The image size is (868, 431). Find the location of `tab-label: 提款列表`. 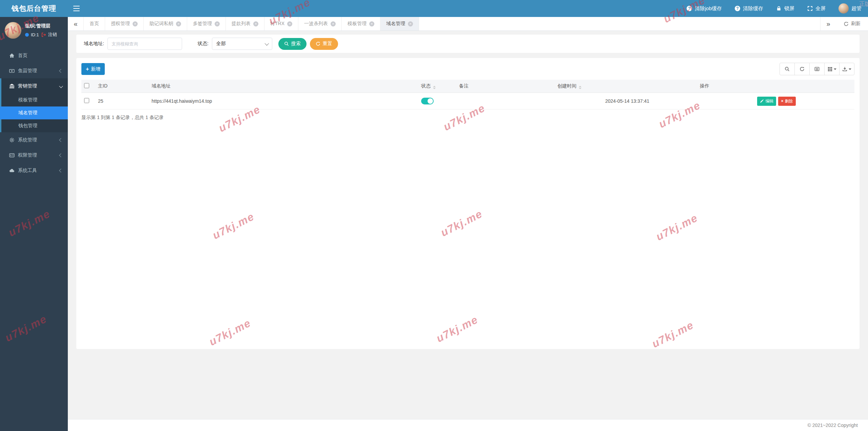

tab-label: 提款列表 is located at coordinates (241, 24).